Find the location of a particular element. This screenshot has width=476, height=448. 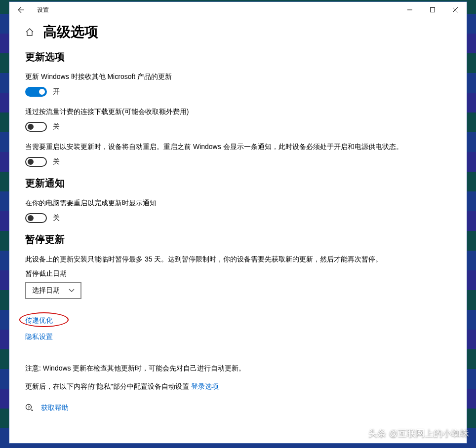

toggle-state-metered-download: 关 is located at coordinates (56, 127).